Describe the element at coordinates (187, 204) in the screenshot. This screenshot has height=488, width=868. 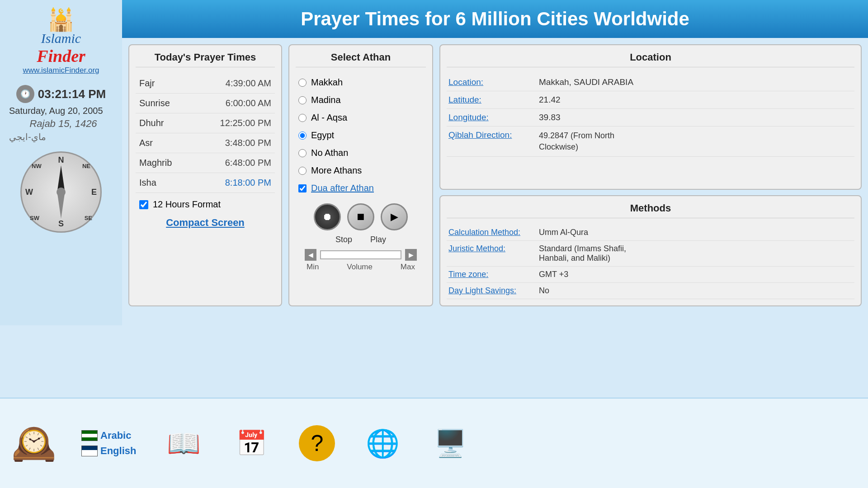
I see `format-label: 12 Hours Format` at that location.